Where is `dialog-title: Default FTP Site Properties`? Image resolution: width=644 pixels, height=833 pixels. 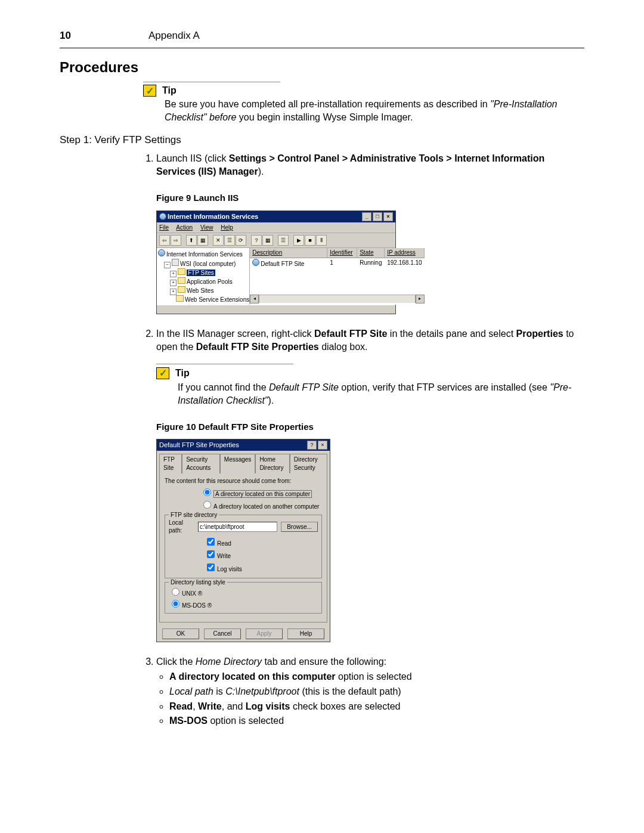 dialog-title: Default FTP Site Properties is located at coordinates (199, 445).